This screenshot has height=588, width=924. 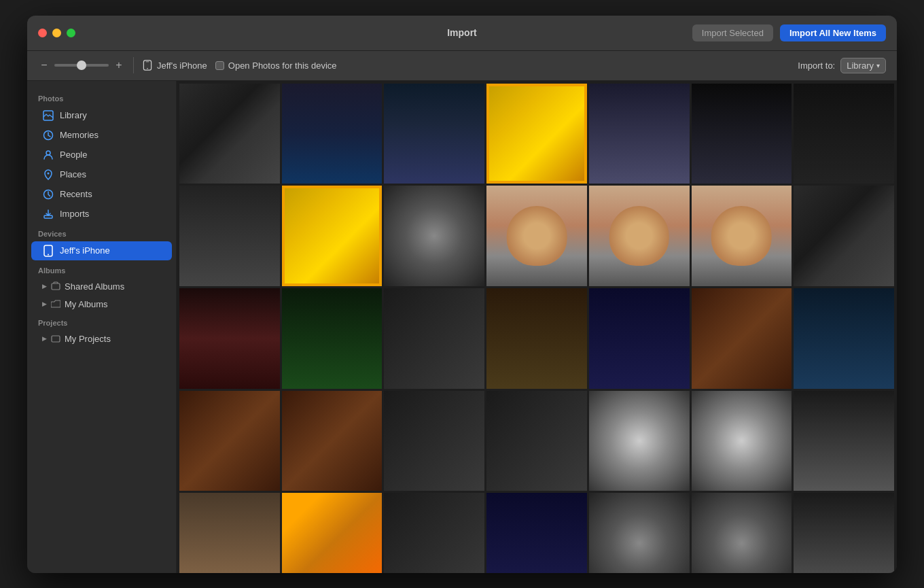 I want to click on device-name-label: Jeff's iPhone, so click(x=182, y=65).